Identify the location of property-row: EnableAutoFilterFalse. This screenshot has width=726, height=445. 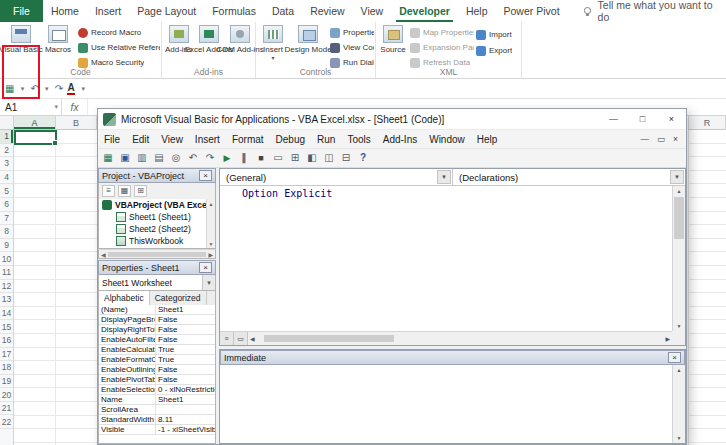
(157, 340).